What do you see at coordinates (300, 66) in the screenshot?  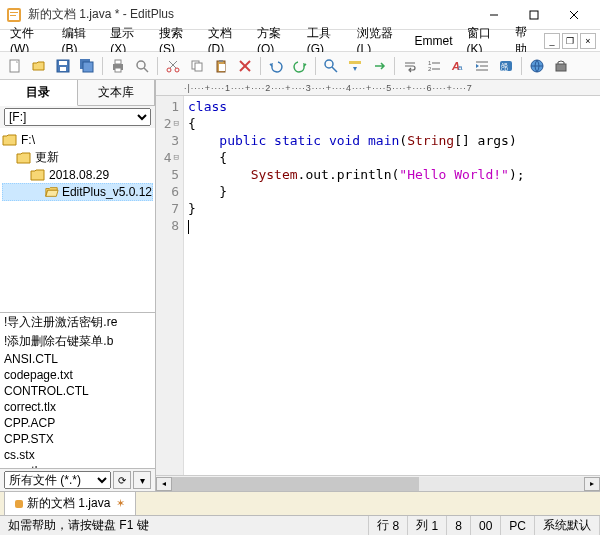 I see `redo-button` at bounding box center [300, 66].